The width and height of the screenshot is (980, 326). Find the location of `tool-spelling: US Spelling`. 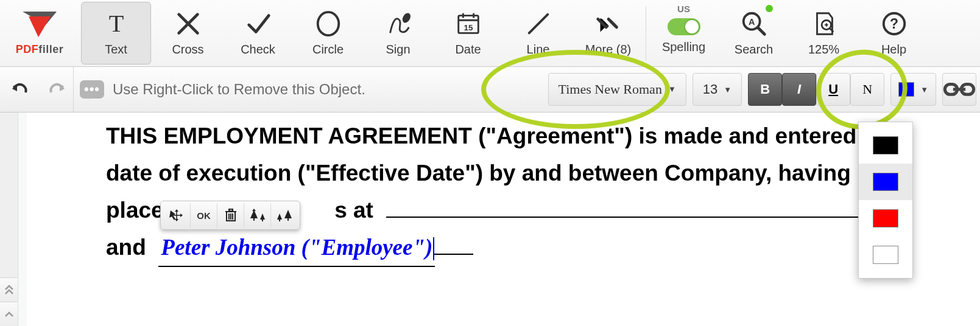

tool-spelling: US Spelling is located at coordinates (683, 33).